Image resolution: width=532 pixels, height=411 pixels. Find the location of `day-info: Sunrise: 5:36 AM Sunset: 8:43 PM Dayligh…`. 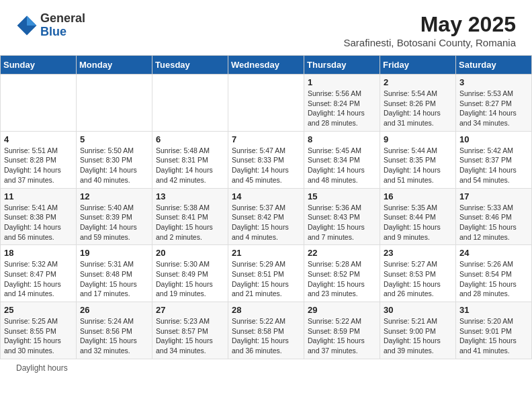

day-info: Sunrise: 5:36 AM Sunset: 8:43 PM Dayligh… is located at coordinates (342, 223).